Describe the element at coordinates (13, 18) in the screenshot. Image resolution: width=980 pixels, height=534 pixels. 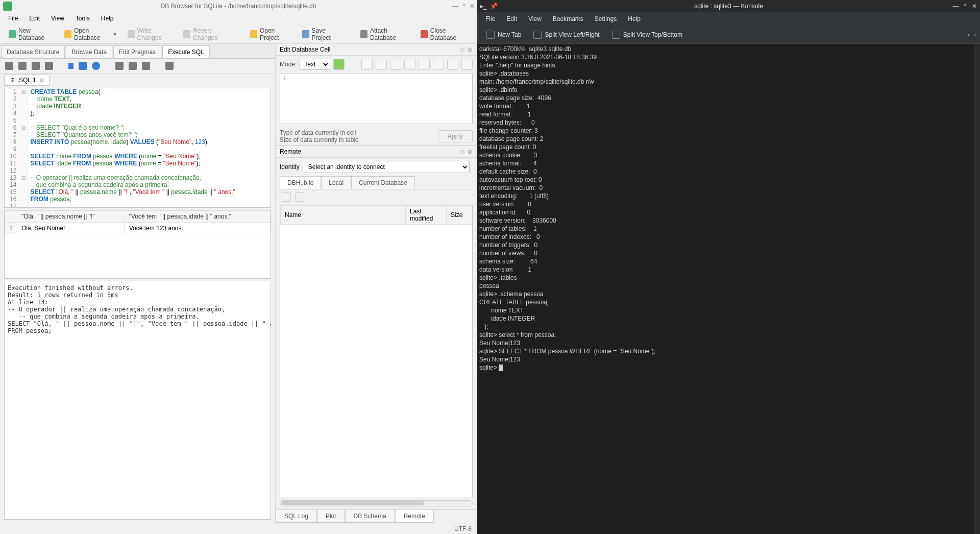
I see `menu-file: File` at that location.